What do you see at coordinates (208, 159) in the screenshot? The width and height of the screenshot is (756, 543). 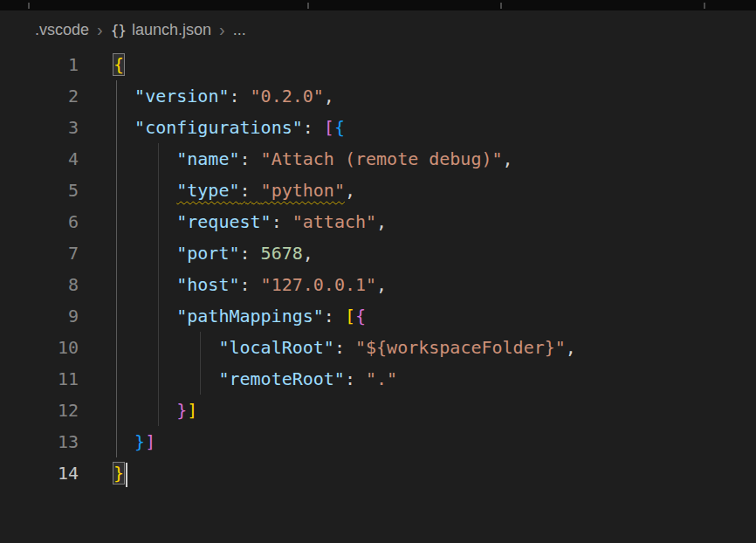 I see `code-token: "name"` at bounding box center [208, 159].